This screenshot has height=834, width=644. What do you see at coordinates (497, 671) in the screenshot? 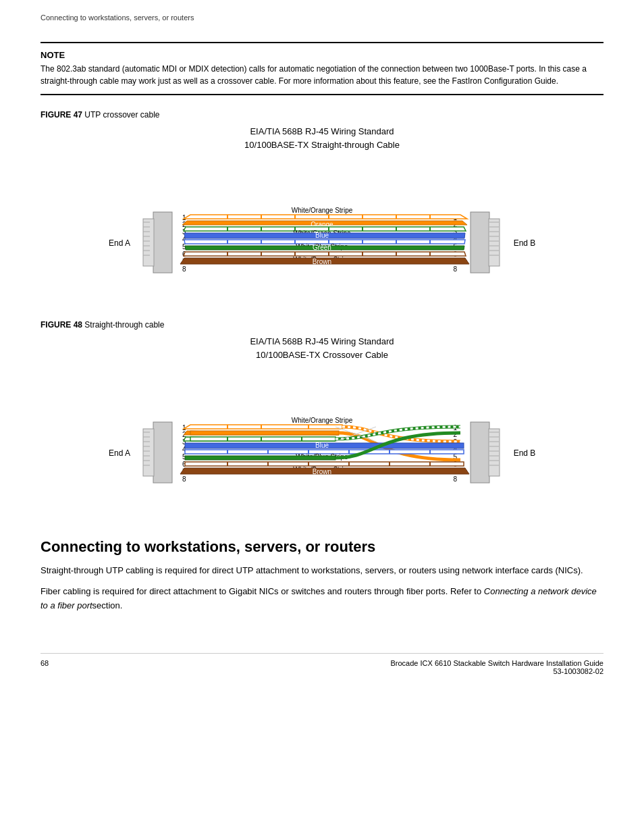
I see `footer-docnum: 53-1003082-02` at bounding box center [497, 671].